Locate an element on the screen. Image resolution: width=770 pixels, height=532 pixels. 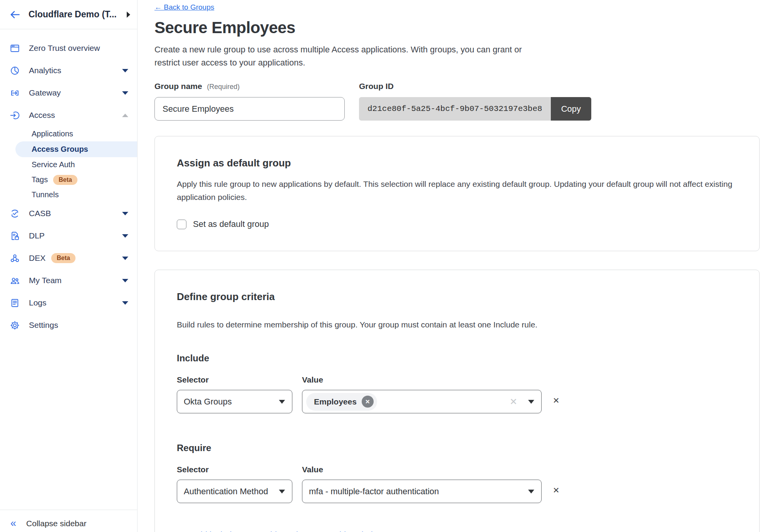
sidebar-item-settings: Settings is located at coordinates (69, 325).